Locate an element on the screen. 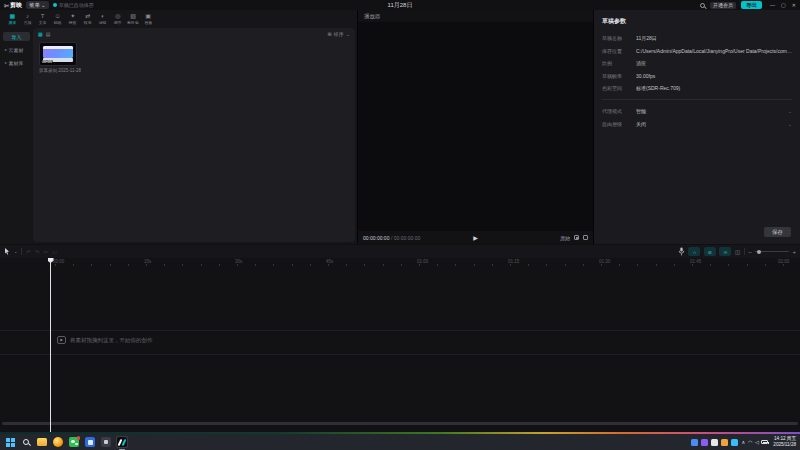 The height and width of the screenshot is (450, 800). ribbon-tab-template: ▣ 模板 is located at coordinates (148, 18).